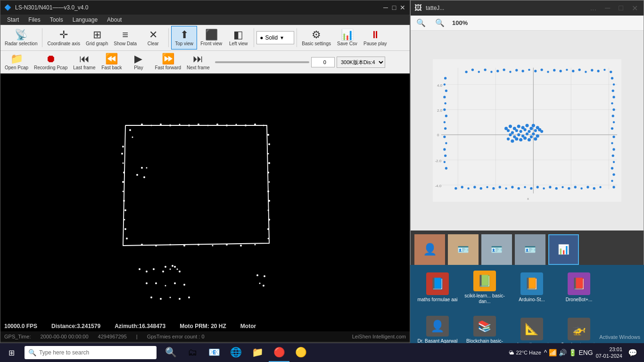 The height and width of the screenshot is (362, 644). What do you see at coordinates (13, 20) in the screenshot?
I see `menu-start: Start` at bounding box center [13, 20].